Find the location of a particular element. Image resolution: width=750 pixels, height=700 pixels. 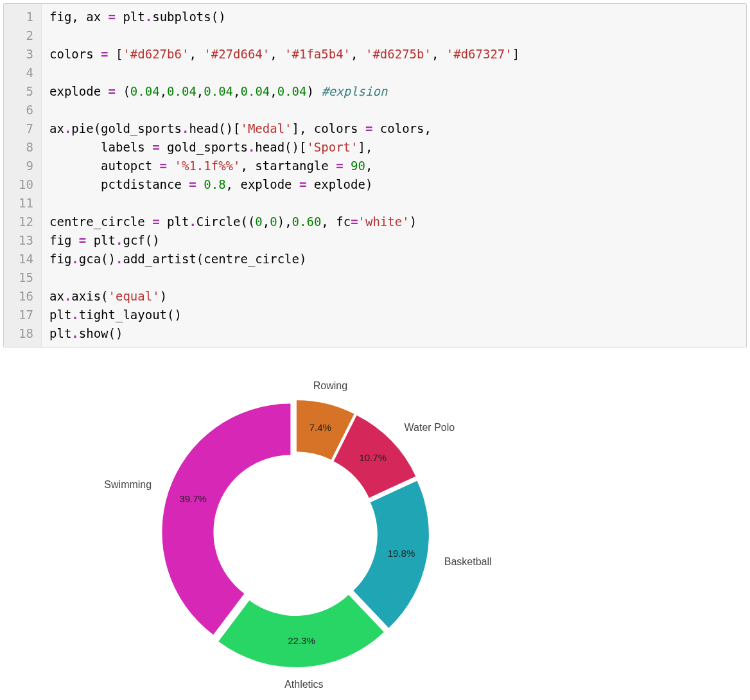

code-line: centre_circle = plt.Circle((0,0),0.60, f… is located at coordinates (394, 222).